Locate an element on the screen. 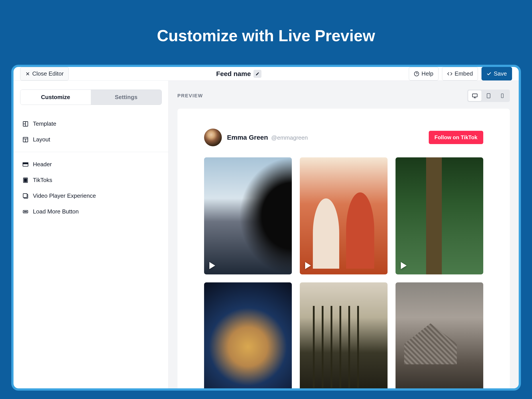  desktop-icon is located at coordinates (475, 96).